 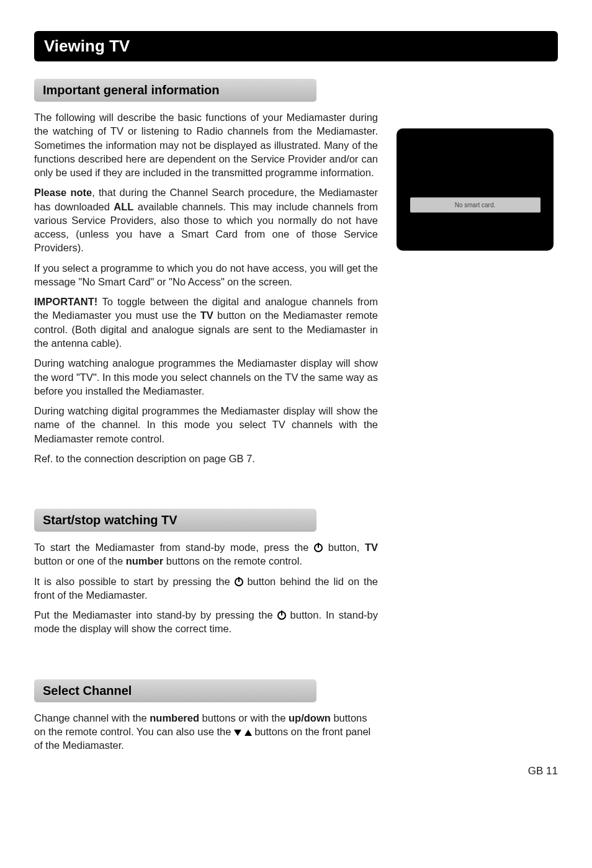 I want to click on text: Put the Mediamaster into stand-by by pre…, so click(x=156, y=615).